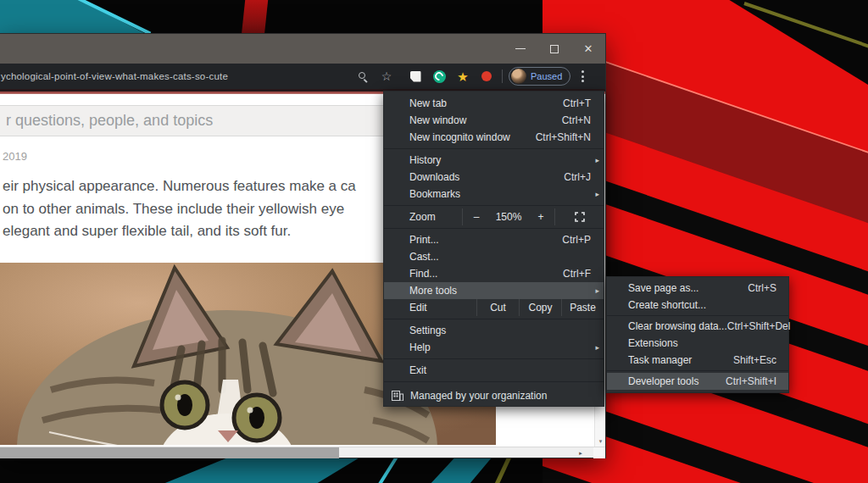  What do you see at coordinates (398, 396) in the screenshot?
I see `organization-icon` at bounding box center [398, 396].